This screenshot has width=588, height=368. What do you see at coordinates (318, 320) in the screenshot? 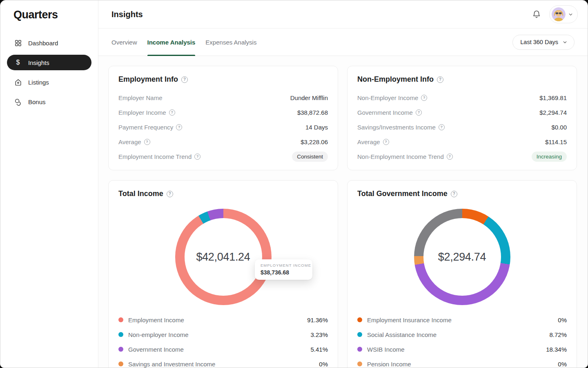
I see `legend-percent: 91.36%` at bounding box center [318, 320].